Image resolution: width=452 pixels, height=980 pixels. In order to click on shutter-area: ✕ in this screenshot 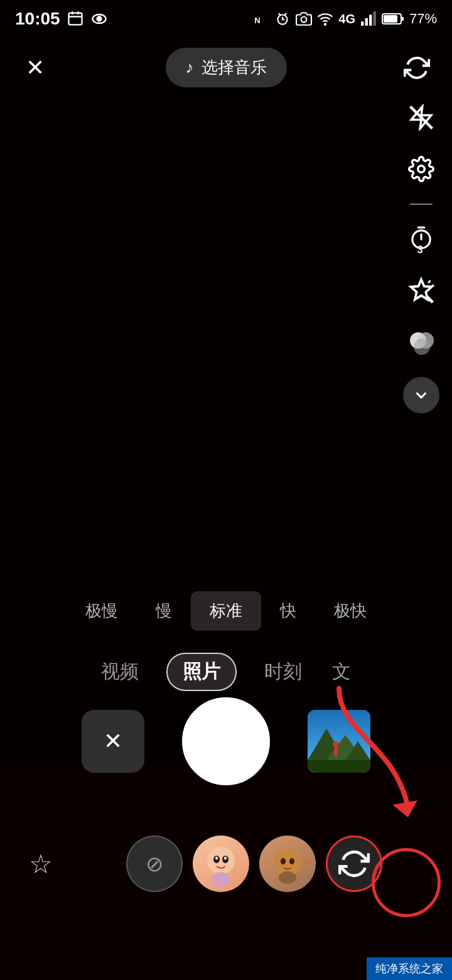, I will do `click(226, 741)`.